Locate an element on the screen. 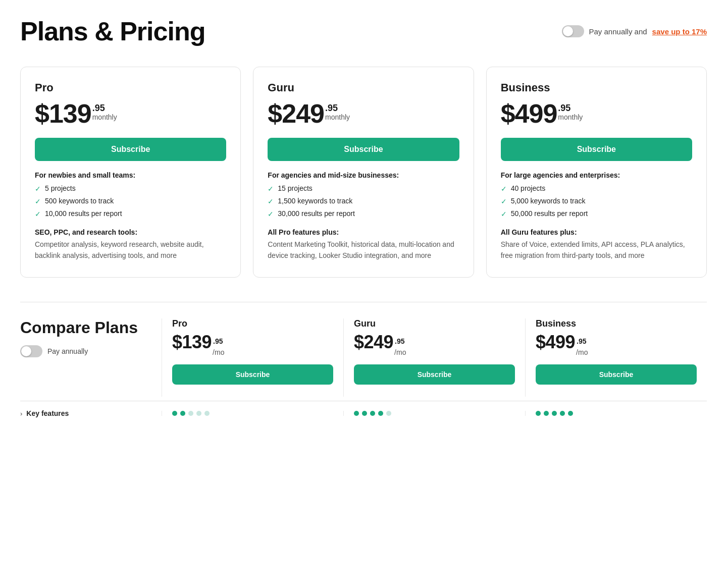 This screenshot has width=727, height=588. chevron-right-icon: › is located at coordinates (21, 414).